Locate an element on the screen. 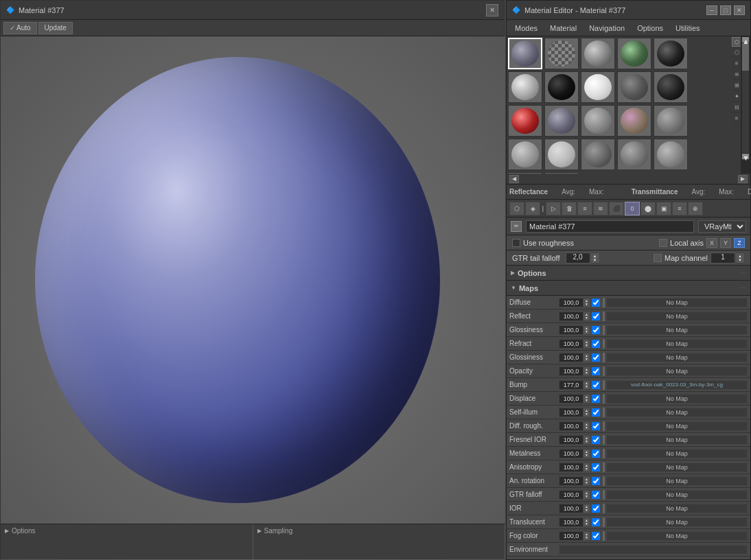 The image size is (751, 560). map-btn-5: No Map is located at coordinates (677, 371).